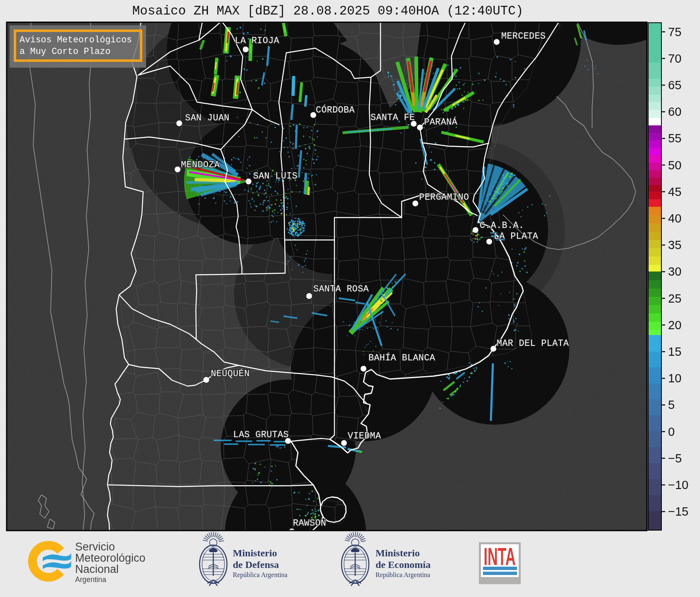  What do you see at coordinates (230, 374) in the screenshot?
I see `svg-text: NEUQUÉN` at bounding box center [230, 374].